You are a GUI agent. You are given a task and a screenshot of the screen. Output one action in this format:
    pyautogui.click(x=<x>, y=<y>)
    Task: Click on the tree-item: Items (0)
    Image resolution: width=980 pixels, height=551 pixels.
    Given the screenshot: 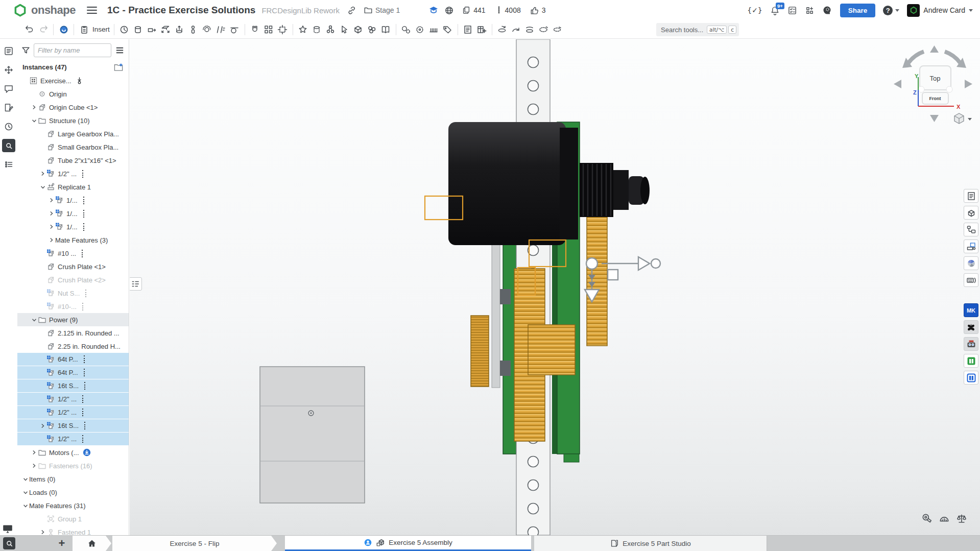 What is the action you would take?
    pyautogui.click(x=73, y=479)
    